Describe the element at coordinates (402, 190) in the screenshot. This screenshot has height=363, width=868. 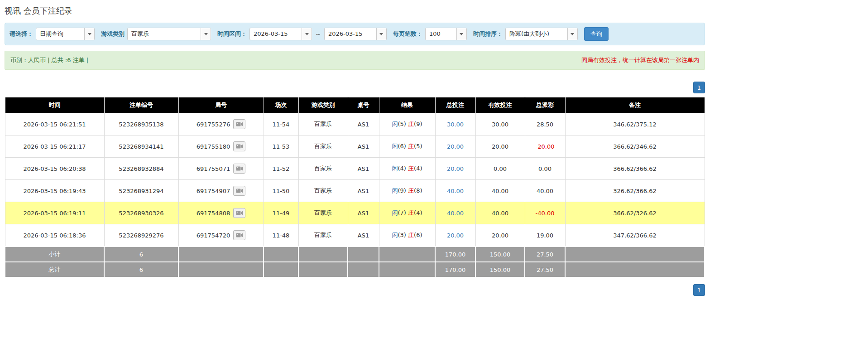
I see `player-result-count: (9)` at that location.